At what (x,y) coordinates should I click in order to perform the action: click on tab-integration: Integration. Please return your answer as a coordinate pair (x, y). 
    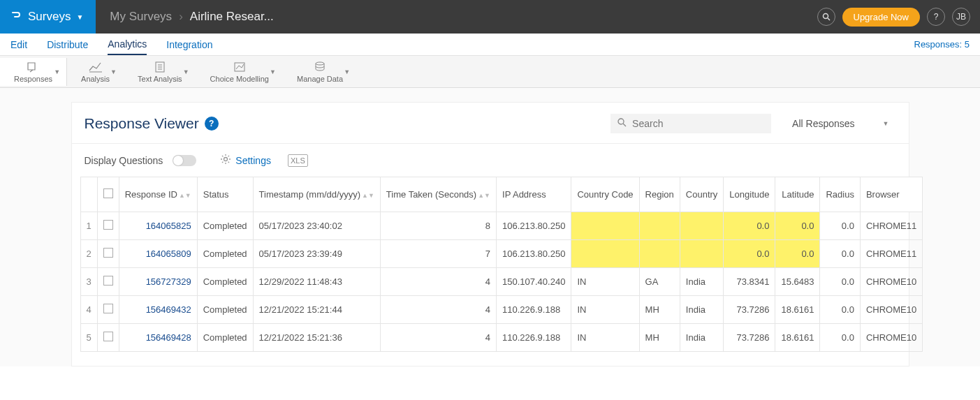
    Looking at the image, I should click on (189, 45).